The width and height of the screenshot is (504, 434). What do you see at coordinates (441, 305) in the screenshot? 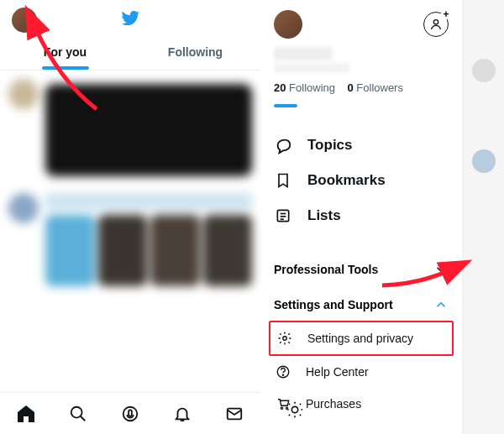
I see `chevron-up-icon` at bounding box center [441, 305].